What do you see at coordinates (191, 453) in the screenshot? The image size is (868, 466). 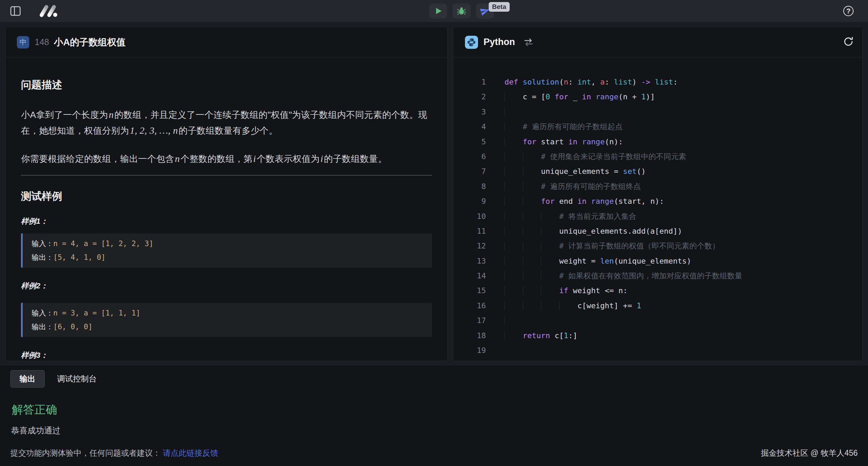 I see `feedback-link: 请点此链接反馈` at bounding box center [191, 453].